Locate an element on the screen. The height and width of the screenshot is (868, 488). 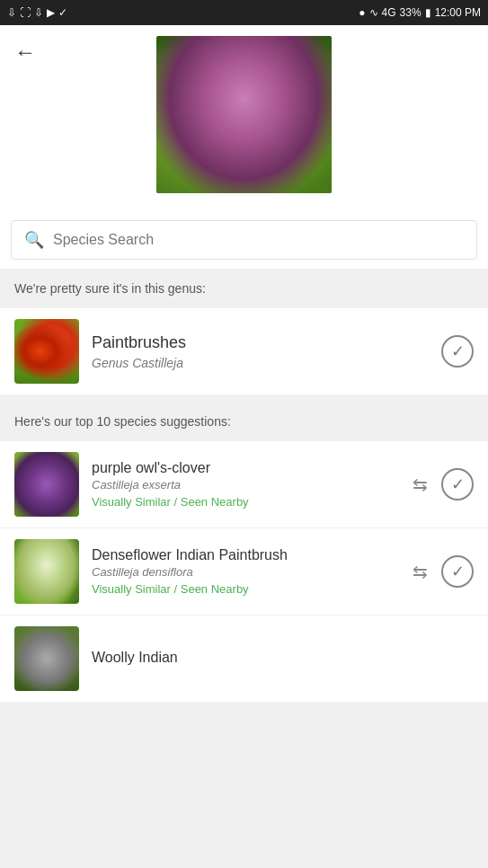
flower-photo-content is located at coordinates (244, 115).